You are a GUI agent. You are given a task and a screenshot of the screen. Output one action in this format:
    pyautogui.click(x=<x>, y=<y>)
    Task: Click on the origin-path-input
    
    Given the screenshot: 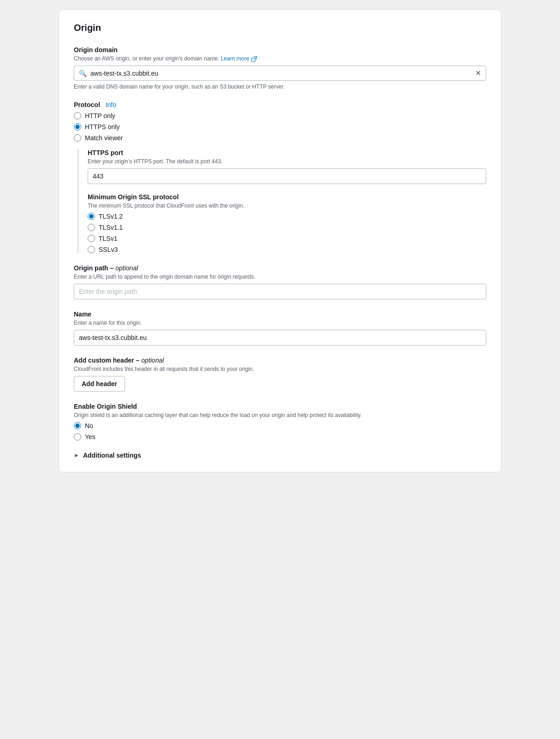 What is the action you would take?
    pyautogui.click(x=280, y=292)
    